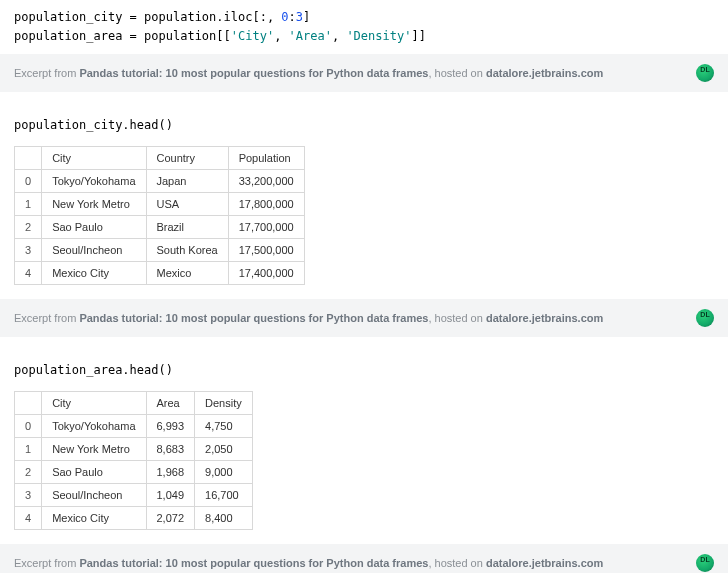  Describe the element at coordinates (187, 182) in the screenshot. I see `cell: Japan` at that location.